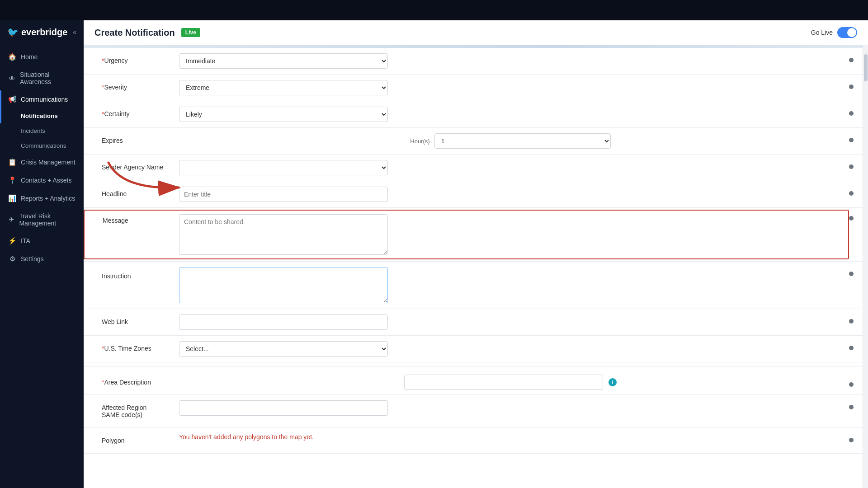 This screenshot has width=868, height=488. I want to click on certainty-select: Likely Observed Possible Unlikely Unknow…, so click(283, 114).